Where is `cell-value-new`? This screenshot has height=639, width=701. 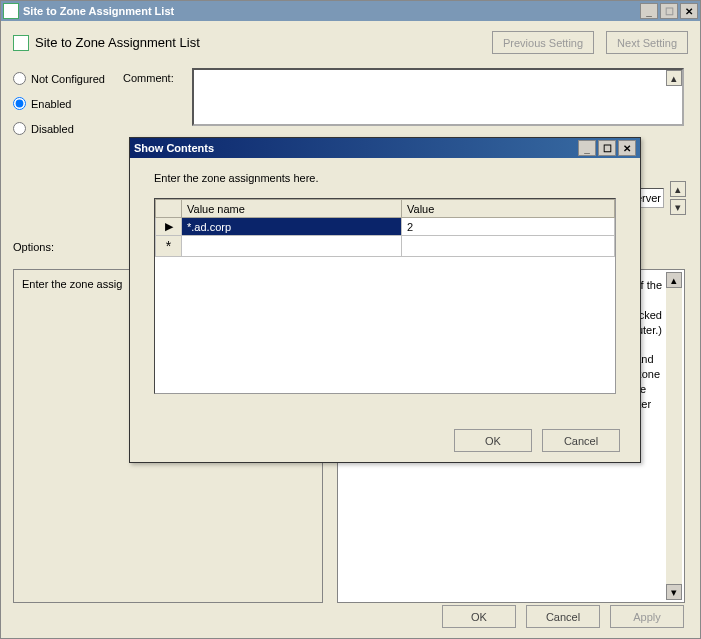 cell-value-new is located at coordinates (508, 246).